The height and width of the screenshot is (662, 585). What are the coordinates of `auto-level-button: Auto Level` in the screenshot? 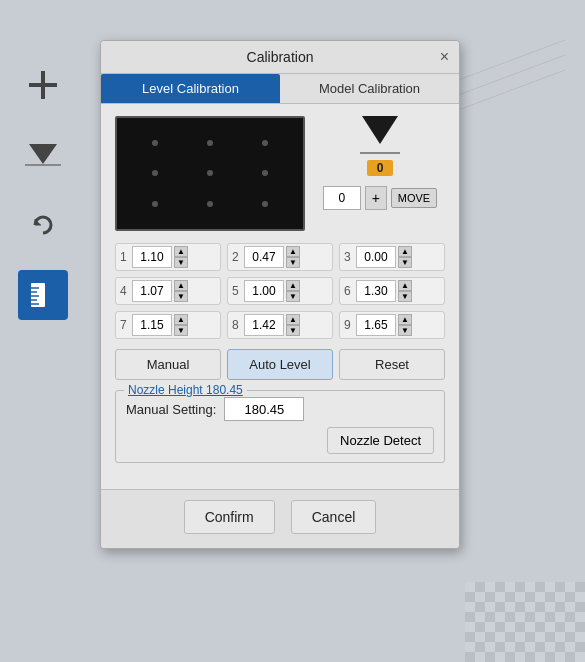 It's located at (280, 364).